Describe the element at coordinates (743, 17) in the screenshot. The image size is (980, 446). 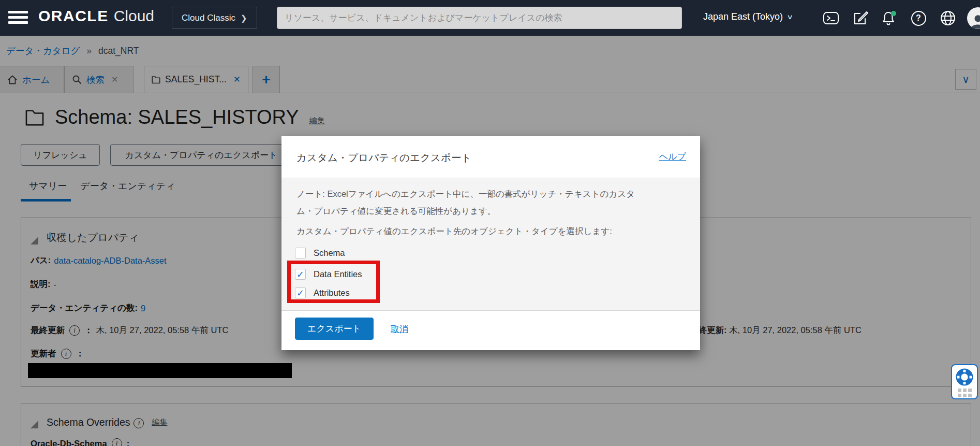
I see `region-label: Japan East (Tokyo)` at that location.